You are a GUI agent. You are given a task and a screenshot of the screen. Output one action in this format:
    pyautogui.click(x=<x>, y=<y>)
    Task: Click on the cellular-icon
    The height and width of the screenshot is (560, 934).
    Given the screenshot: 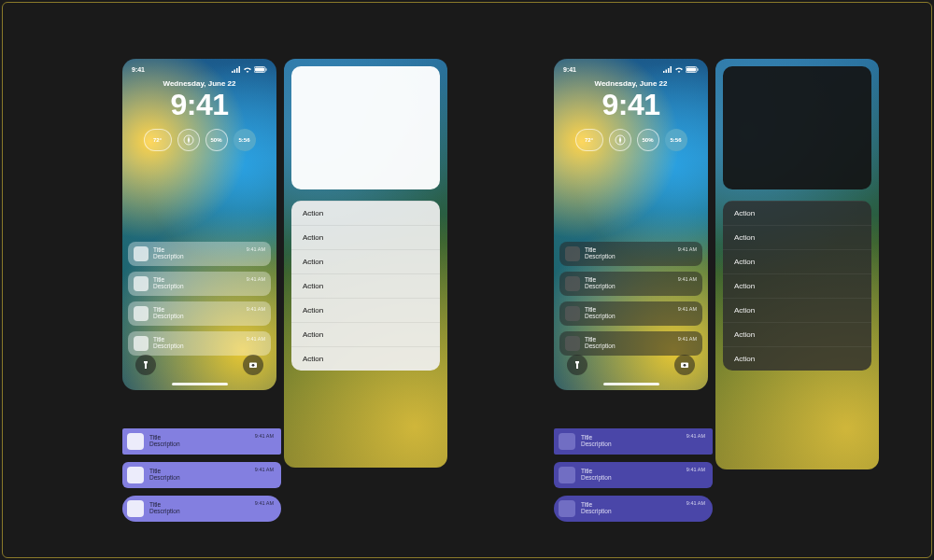 What is the action you would take?
    pyautogui.click(x=668, y=69)
    